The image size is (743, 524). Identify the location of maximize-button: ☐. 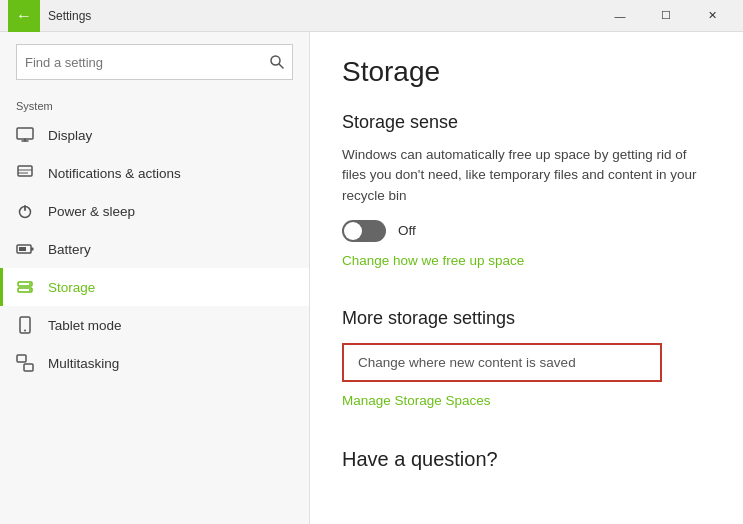
(666, 16).